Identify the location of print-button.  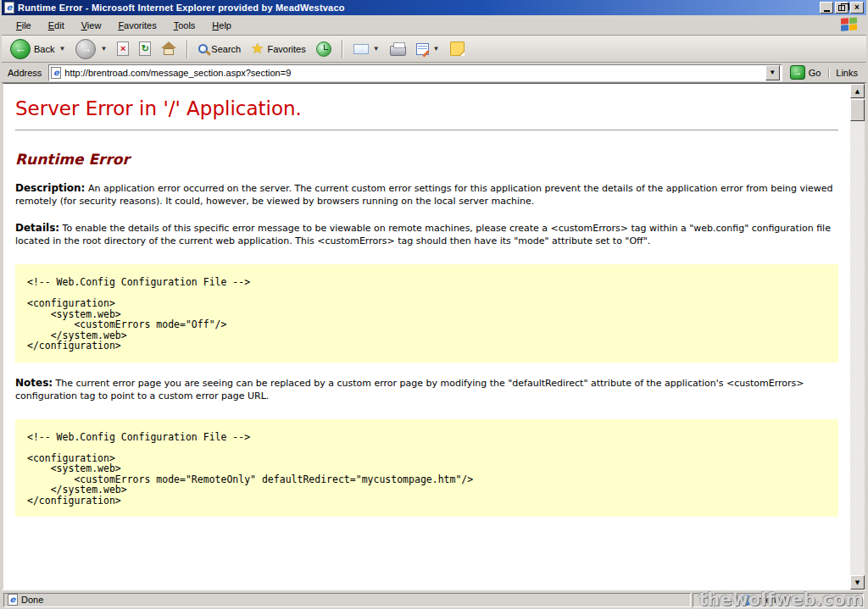
(398, 49).